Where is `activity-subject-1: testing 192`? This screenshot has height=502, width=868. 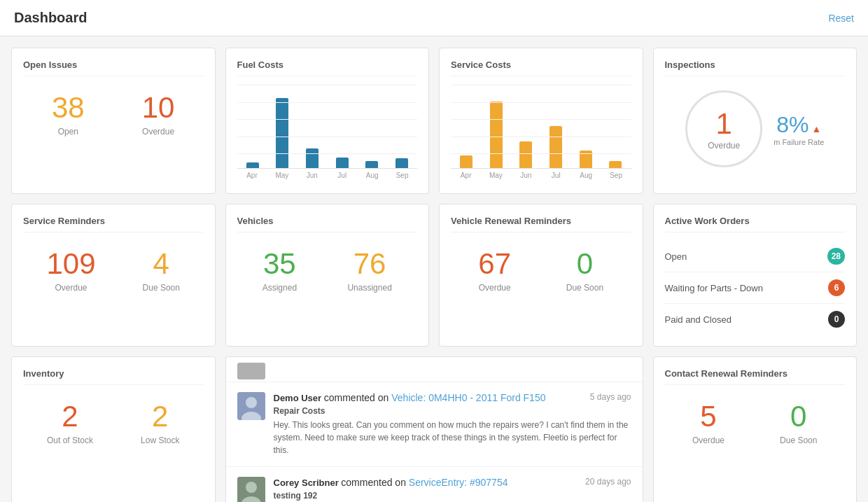 activity-subject-1: testing 192 is located at coordinates (452, 496).